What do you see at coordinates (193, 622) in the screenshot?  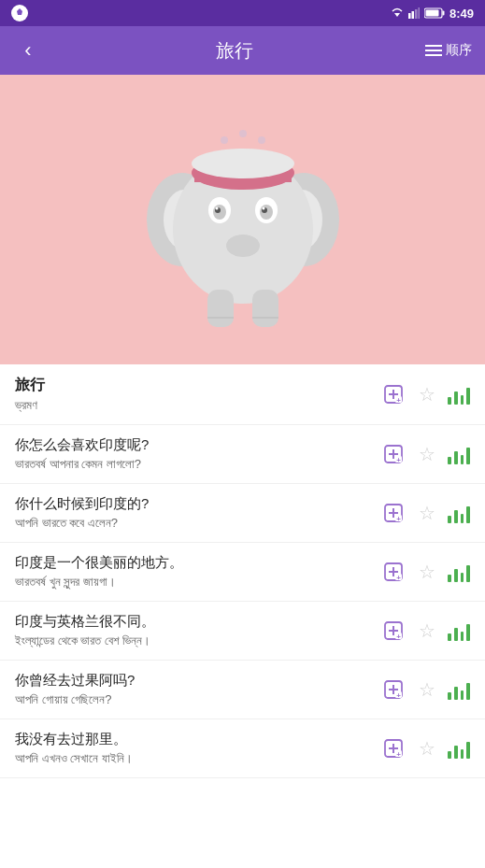 I see `phrase-main-4: 印度与英格兰很不同。` at bounding box center [193, 622].